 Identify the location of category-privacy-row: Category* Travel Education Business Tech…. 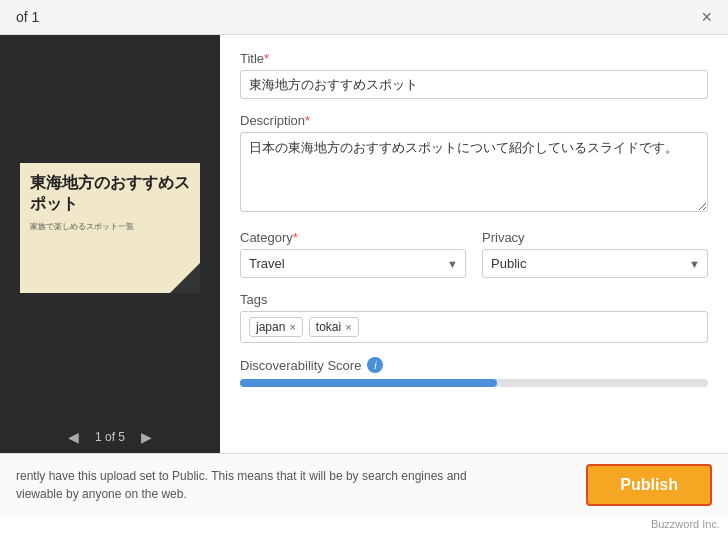
(474, 261).